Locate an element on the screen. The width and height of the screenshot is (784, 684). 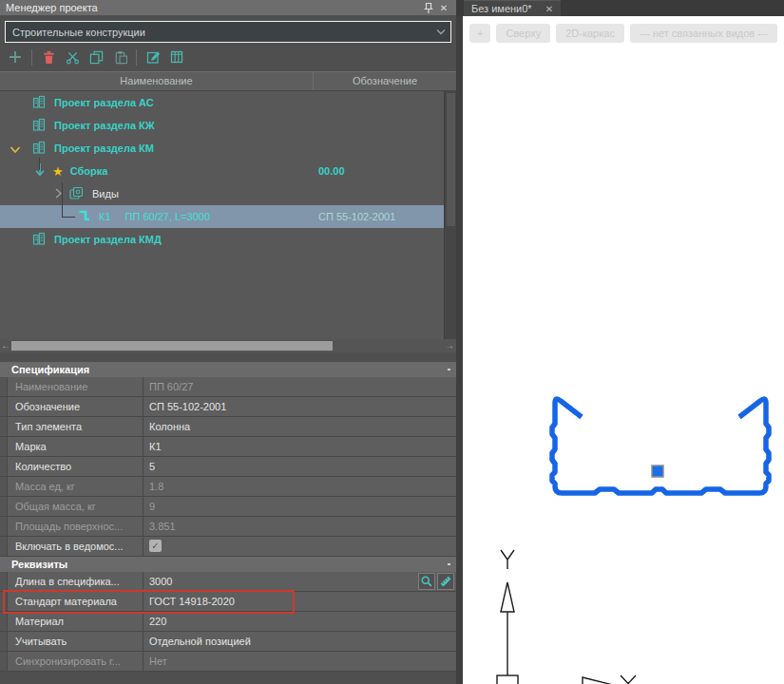
prop-row-surface-area: Площадь поверхнос... 3.851 is located at coordinates (228, 526).